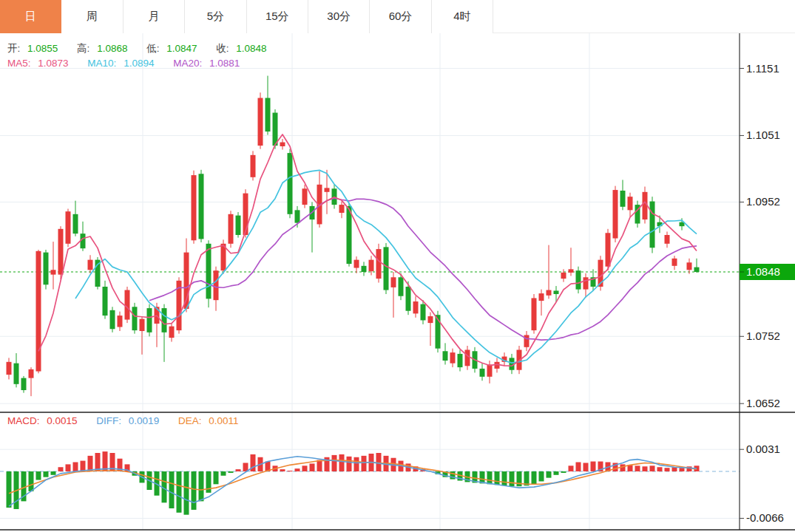 This screenshot has height=532, width=795. Describe the element at coordinates (143, 421) in the screenshot. I see `diff-value: 0.0019` at that location.